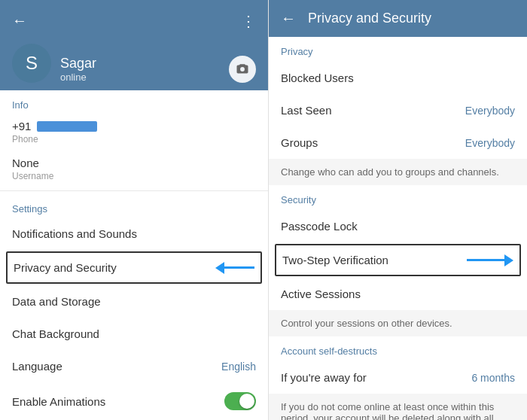 Image resolution: width=527 pixels, height=420 pixels. Describe the element at coordinates (398, 294) in the screenshot. I see `active-sessions-item: Active Sessions` at that location.